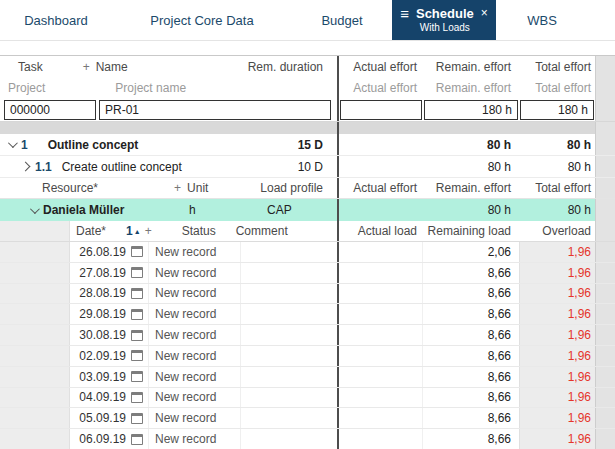  Describe the element at coordinates (86, 67) in the screenshot. I see `add-task-icon: +` at that location.